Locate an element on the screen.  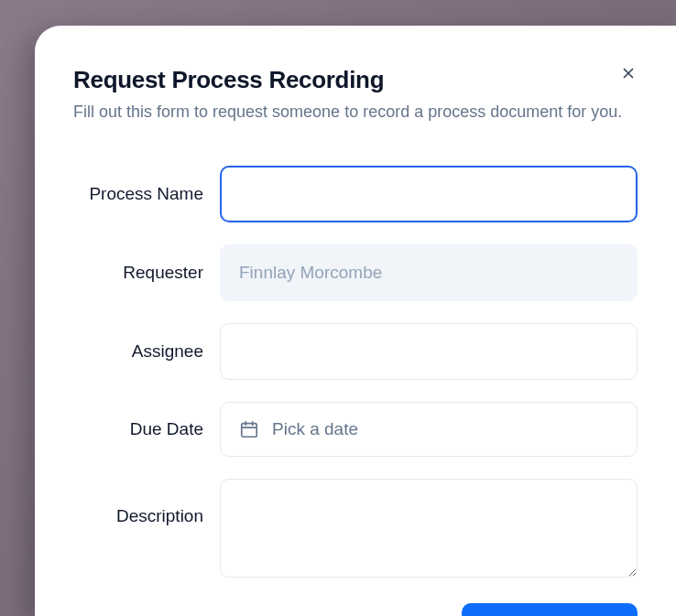
assignee-wrap is located at coordinates (429, 351).